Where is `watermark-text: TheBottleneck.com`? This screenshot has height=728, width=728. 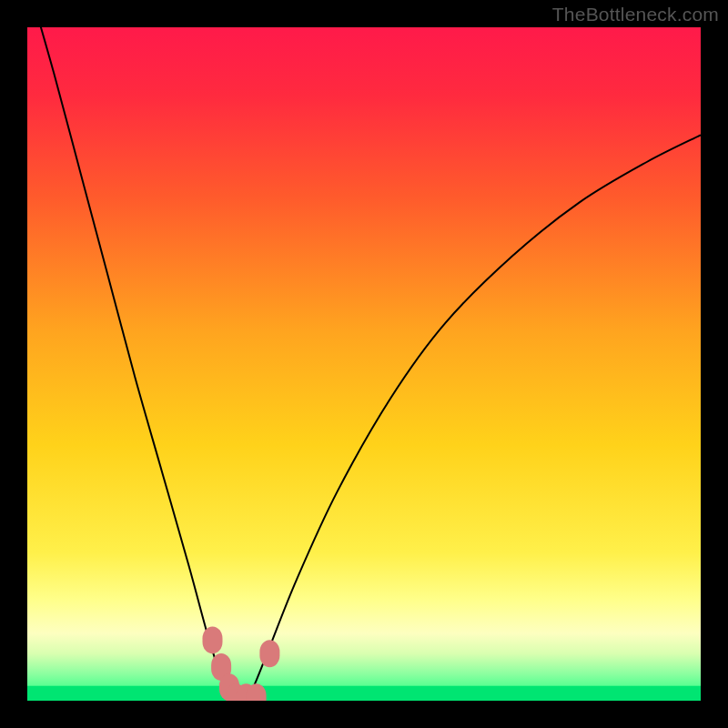 watermark-text: TheBottleneck.com is located at coordinates (635, 15).